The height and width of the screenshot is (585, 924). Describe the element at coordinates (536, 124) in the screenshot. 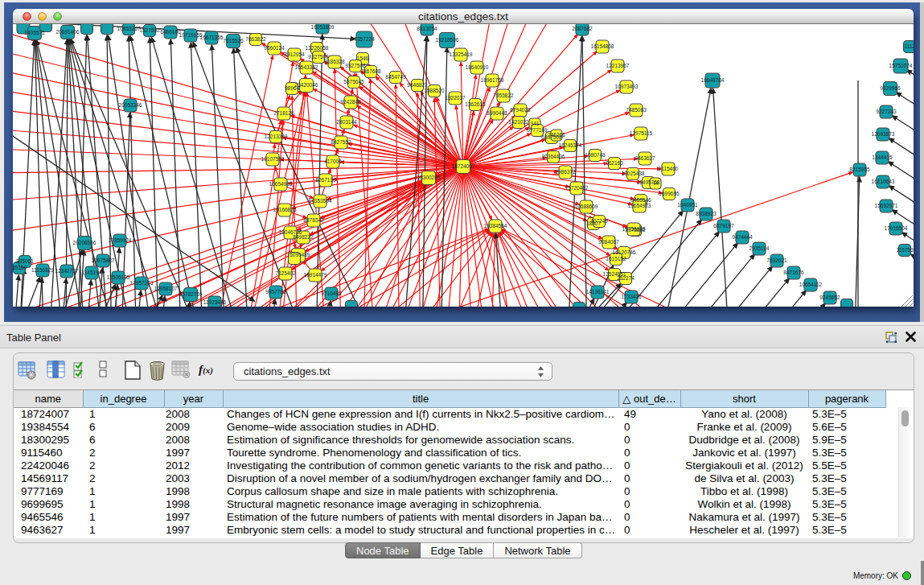

I see `svg-text: 341` at that location.